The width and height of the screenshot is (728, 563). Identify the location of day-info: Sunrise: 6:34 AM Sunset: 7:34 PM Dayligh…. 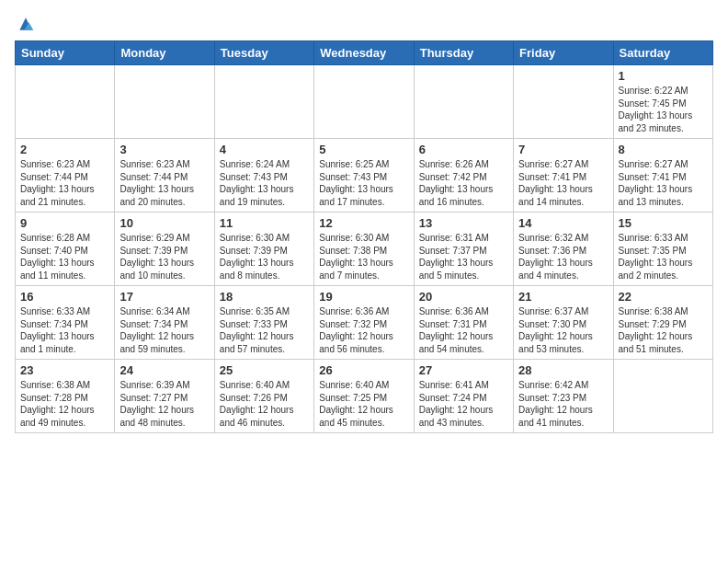
(164, 330).